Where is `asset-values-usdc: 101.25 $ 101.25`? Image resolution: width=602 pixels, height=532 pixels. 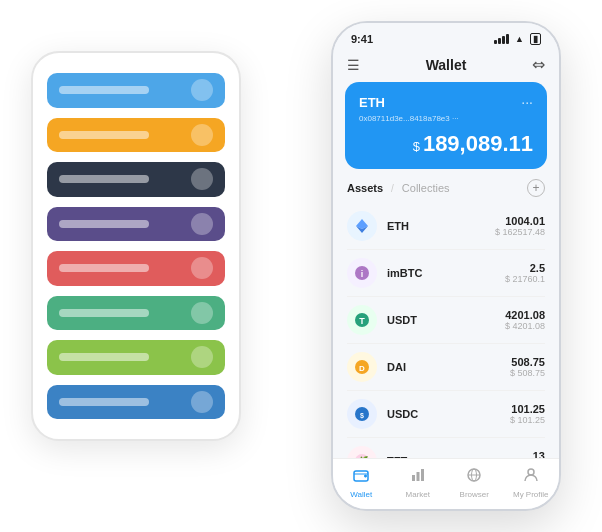 asset-values-usdc: 101.25 $ 101.25 is located at coordinates (528, 414).